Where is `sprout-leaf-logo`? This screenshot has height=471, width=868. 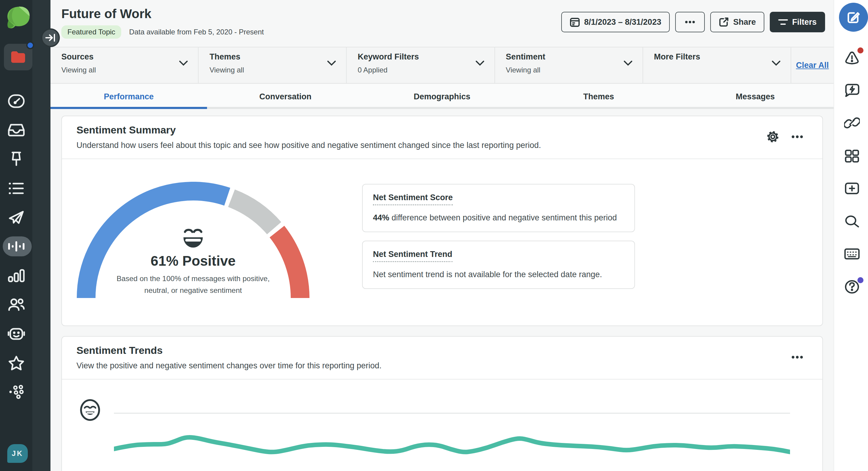
sprout-leaf-logo is located at coordinates (18, 18).